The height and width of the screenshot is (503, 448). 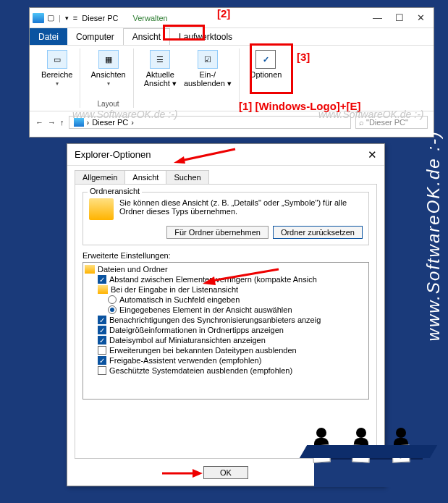 I want to click on maximize-button: ☐, so click(x=400, y=17).